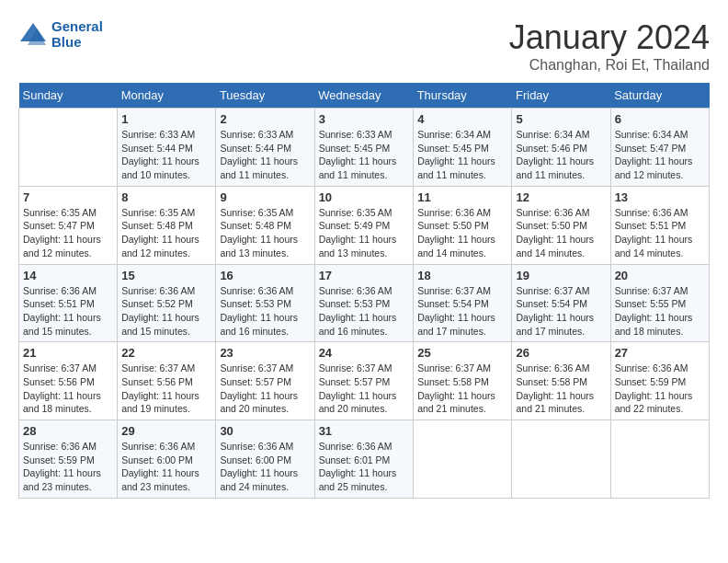 Image resolution: width=728 pixels, height=563 pixels. What do you see at coordinates (561, 120) in the screenshot?
I see `day-number: 5` at bounding box center [561, 120].